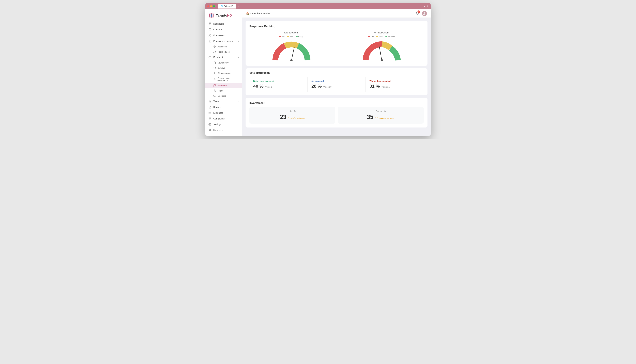 The image size is (636, 364). What do you see at coordinates (224, 113) in the screenshot?
I see `sidebar-item-expenses: Expenses` at bounding box center [224, 113].